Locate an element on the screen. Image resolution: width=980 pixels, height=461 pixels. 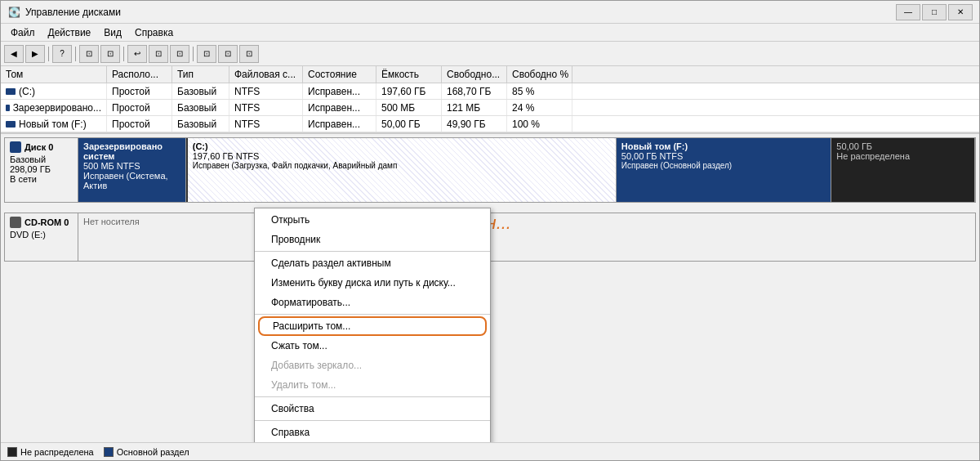
cell-raspo-1: Простой is located at coordinates (140, 108).